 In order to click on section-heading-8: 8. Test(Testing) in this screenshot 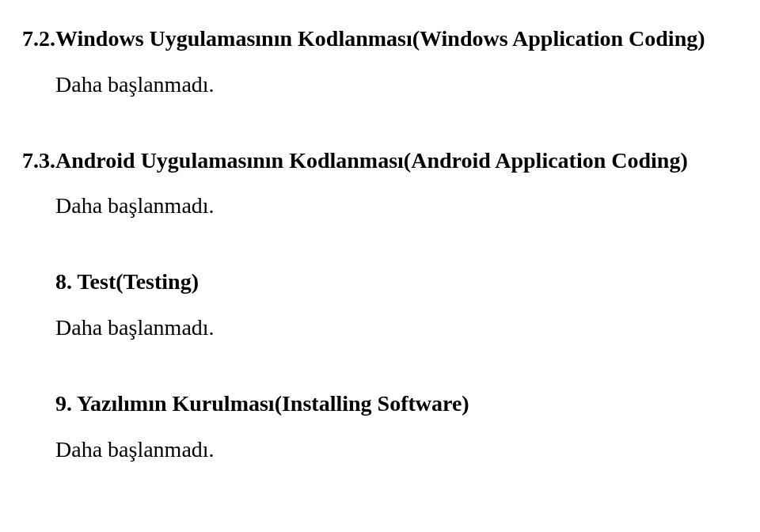, I will do `click(400, 282)`.